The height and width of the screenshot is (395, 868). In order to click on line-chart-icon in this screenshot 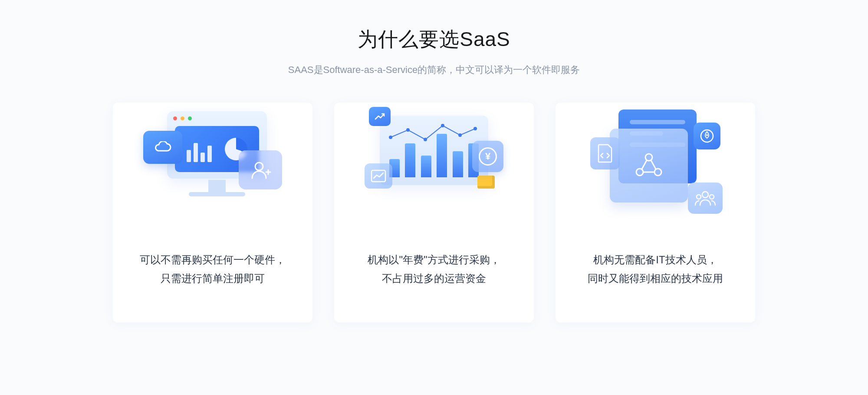, I will do `click(378, 176)`.